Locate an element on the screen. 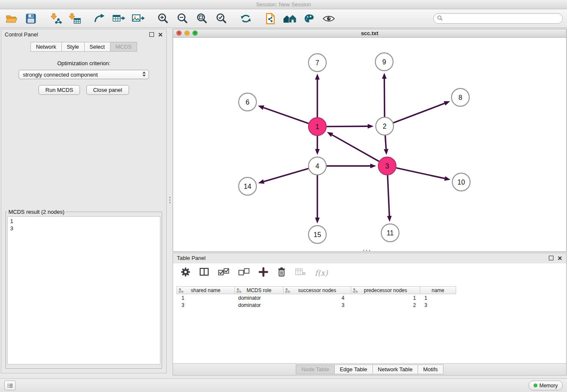 The width and height of the screenshot is (567, 392). column-header-predecessor-nodes: predecessor nodes is located at coordinates (386, 290).